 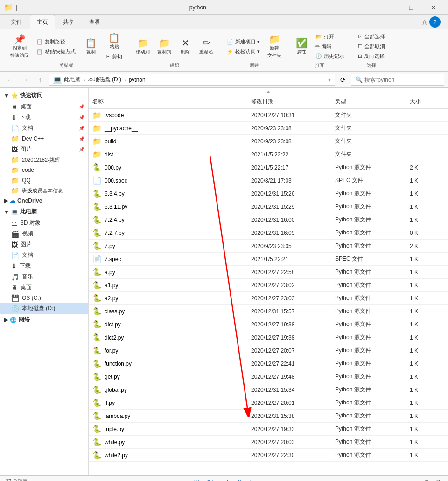 What do you see at coordinates (44, 139) in the screenshot?
I see `sidebar-item-devcpp: 📁Dev C++📌` at bounding box center [44, 139].